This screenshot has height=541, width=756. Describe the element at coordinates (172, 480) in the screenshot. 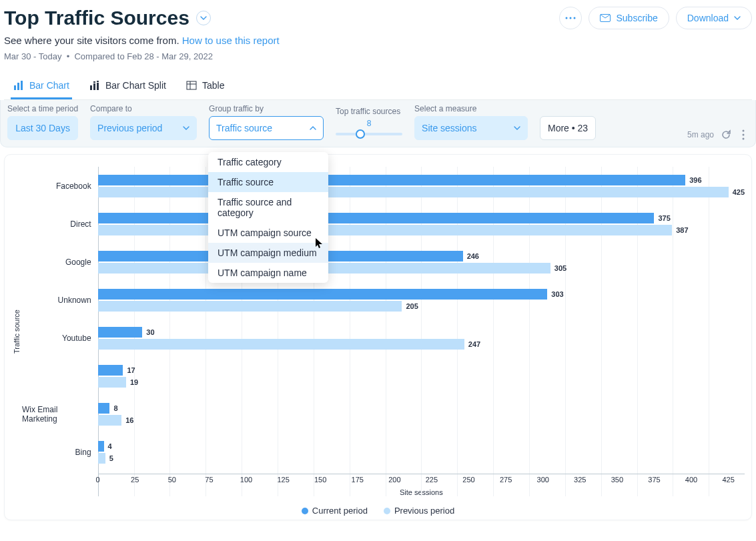

I see `x-tick: 50` at that location.